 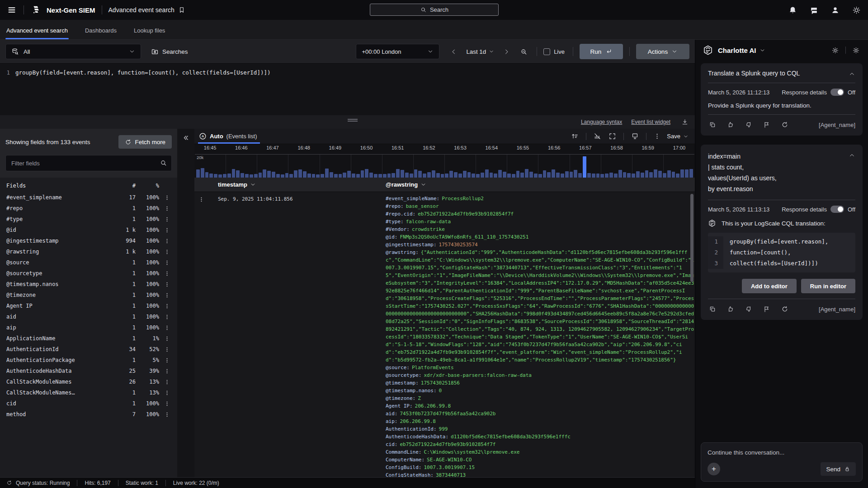 What do you see at coordinates (741, 51) in the screenshot?
I see `charlotte-ai-selector: Charlotte AI` at bounding box center [741, 51].